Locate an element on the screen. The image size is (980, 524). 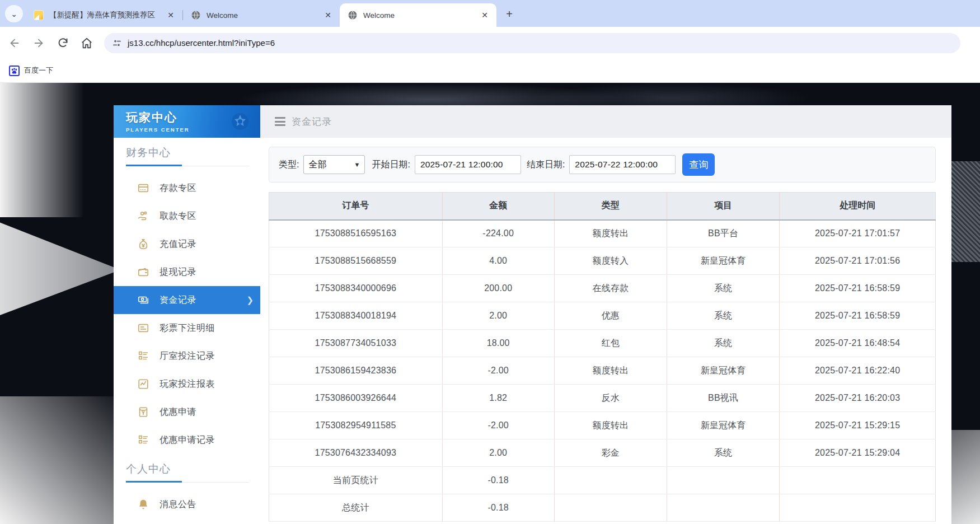
type-select: 全部 ▼ is located at coordinates (334, 165).